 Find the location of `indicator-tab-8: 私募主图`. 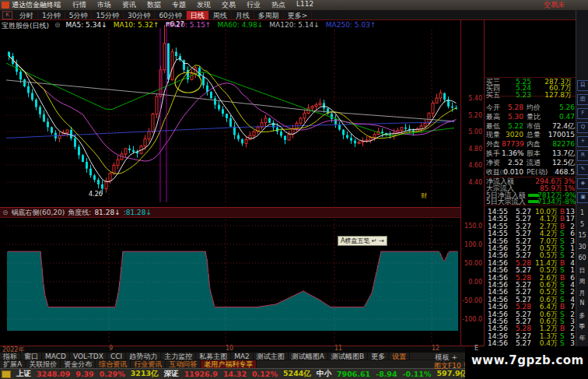

indicator-tab-8: 私募主图 is located at coordinates (213, 356).